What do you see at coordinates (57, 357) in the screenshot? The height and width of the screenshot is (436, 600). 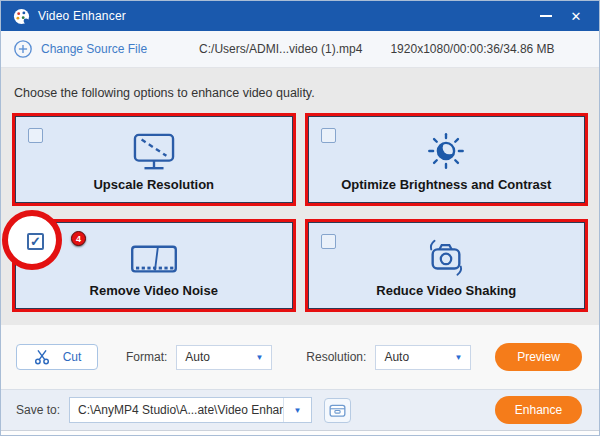 I see `cut-button: Cut` at bounding box center [57, 357].